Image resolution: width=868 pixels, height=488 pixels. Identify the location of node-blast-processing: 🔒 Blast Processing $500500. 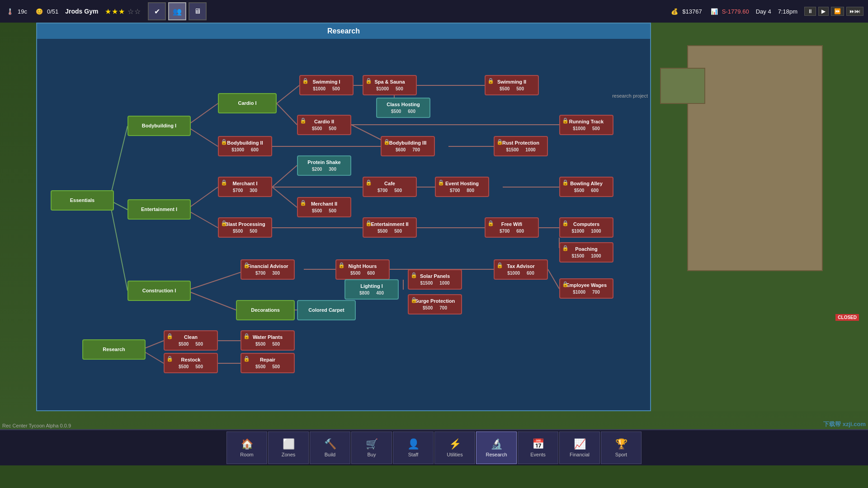
(245, 228).